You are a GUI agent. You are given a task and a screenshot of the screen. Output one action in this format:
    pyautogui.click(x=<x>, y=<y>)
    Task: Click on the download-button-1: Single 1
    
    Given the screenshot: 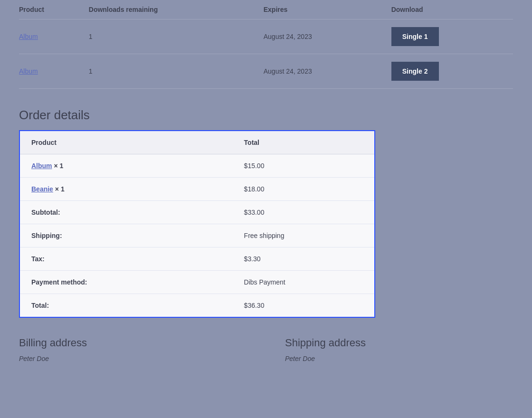 What is the action you would take?
    pyautogui.click(x=415, y=37)
    